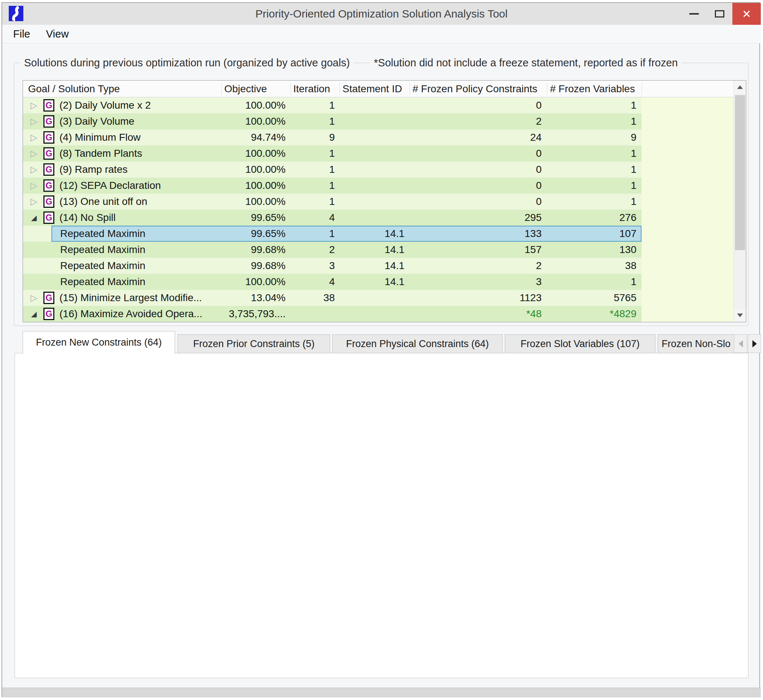 The image size is (763, 700). What do you see at coordinates (332, 170) in the screenshot?
I see `solution-tree-goal-row: ▷G(9) Ramp rates100.00%101` at bounding box center [332, 170].